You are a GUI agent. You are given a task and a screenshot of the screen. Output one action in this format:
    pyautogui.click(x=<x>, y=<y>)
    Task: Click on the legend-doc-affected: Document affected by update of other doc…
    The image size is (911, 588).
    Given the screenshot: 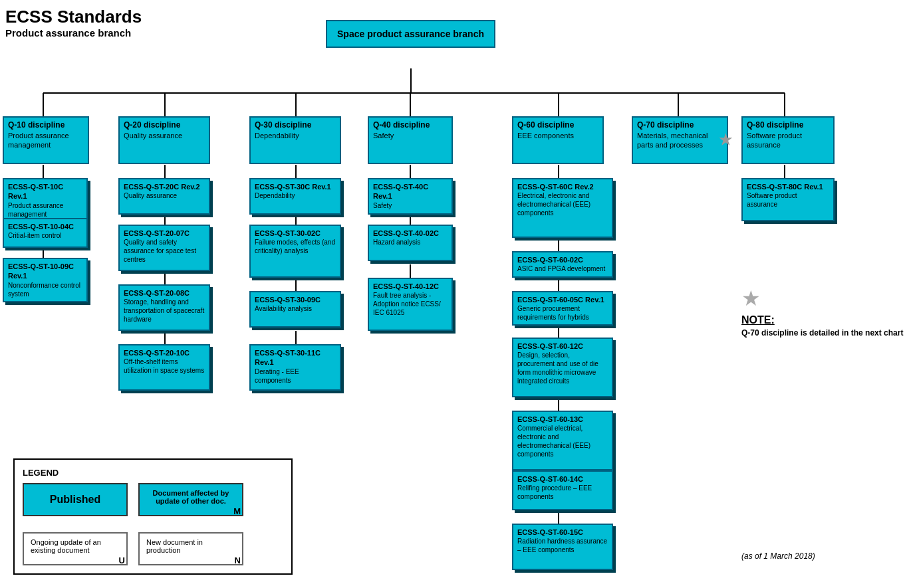 What is the action you would take?
    pyautogui.click(x=191, y=500)
    